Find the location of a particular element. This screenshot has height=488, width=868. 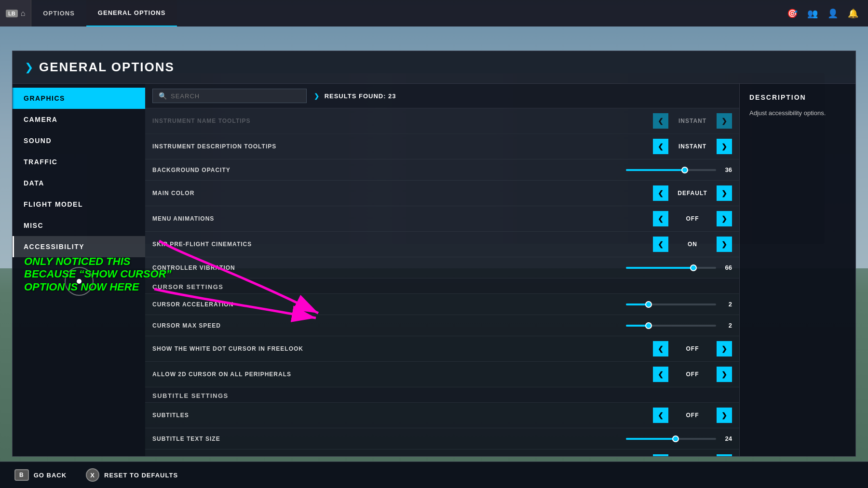

description-text: Adjust accessibility options. is located at coordinates (798, 113).